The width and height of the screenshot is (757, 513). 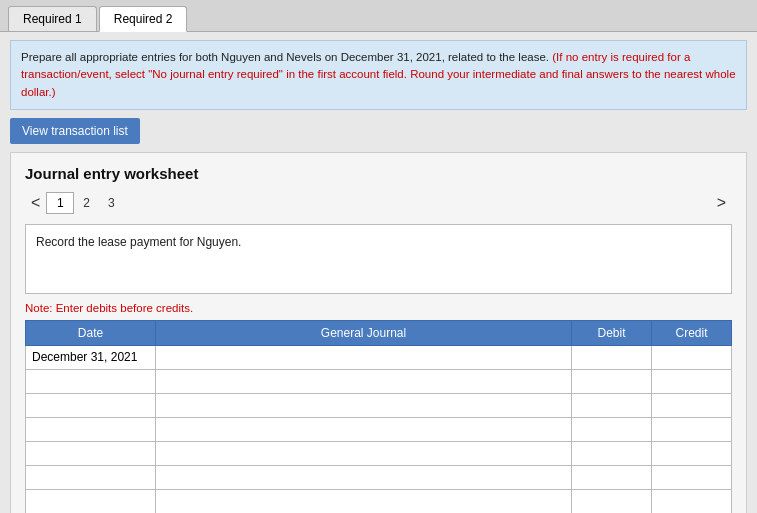 What do you see at coordinates (692, 332) in the screenshot?
I see `col-header-credit: Credit` at bounding box center [692, 332].